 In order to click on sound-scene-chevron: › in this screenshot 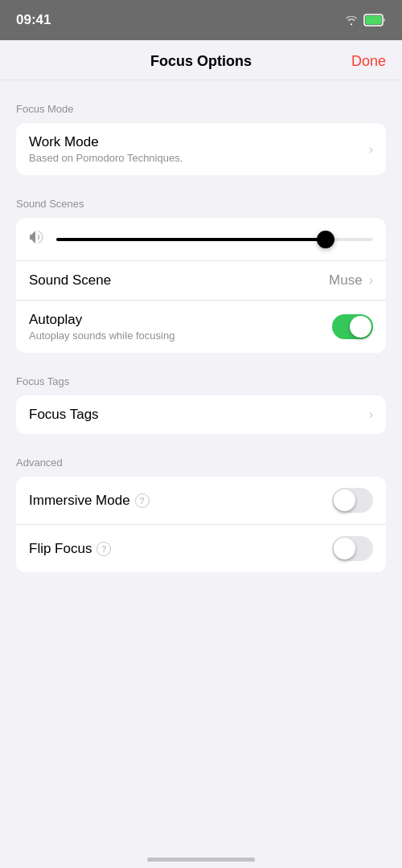, I will do `click(371, 280)`.